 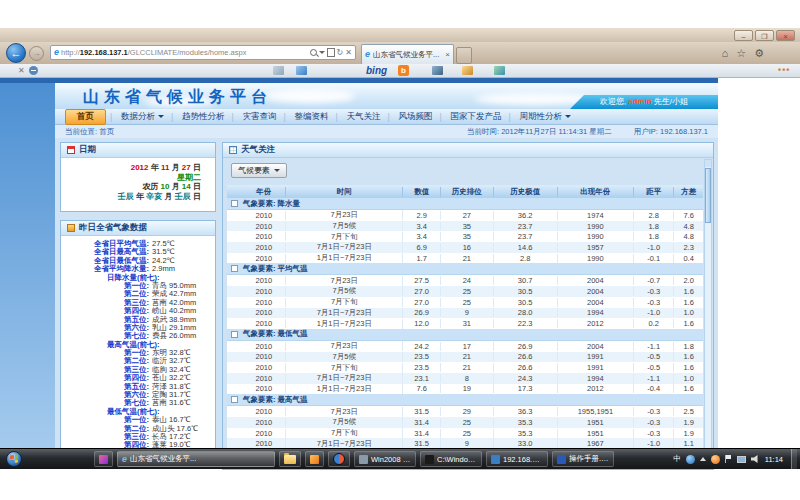 What do you see at coordinates (596, 226) in the screenshot?
I see `table-cell: 1990` at bounding box center [596, 226].